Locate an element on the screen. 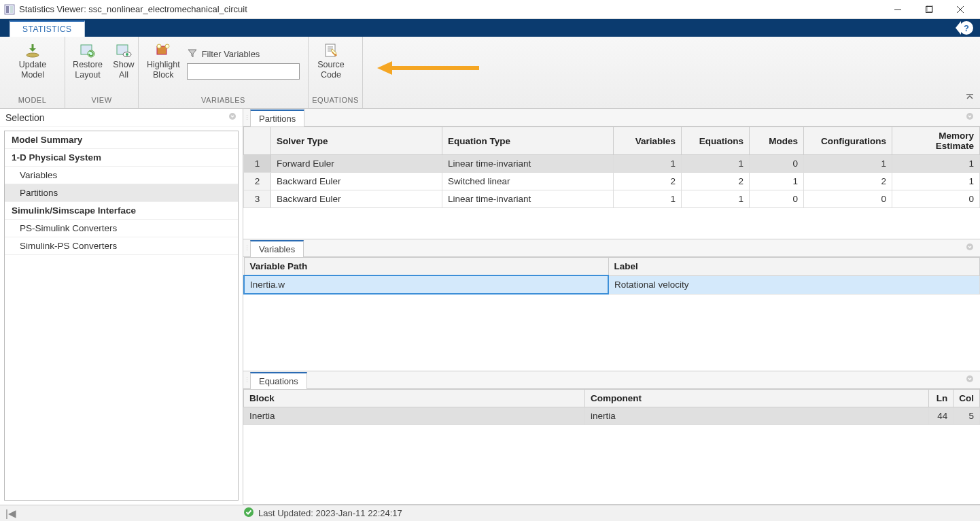  show-all-button: ShowAll is located at coordinates (124, 61).